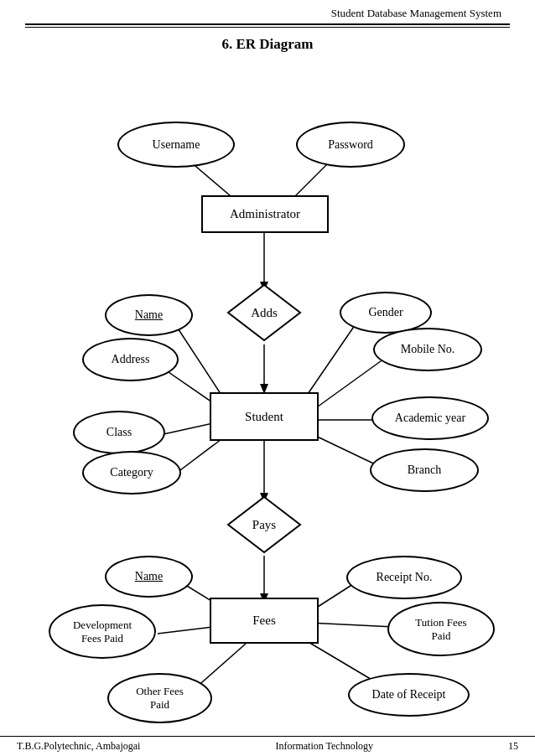 Image resolution: width=535 pixels, height=756 pixels. What do you see at coordinates (149, 577) in the screenshot?
I see `name-bottom-node: Name` at bounding box center [149, 577].